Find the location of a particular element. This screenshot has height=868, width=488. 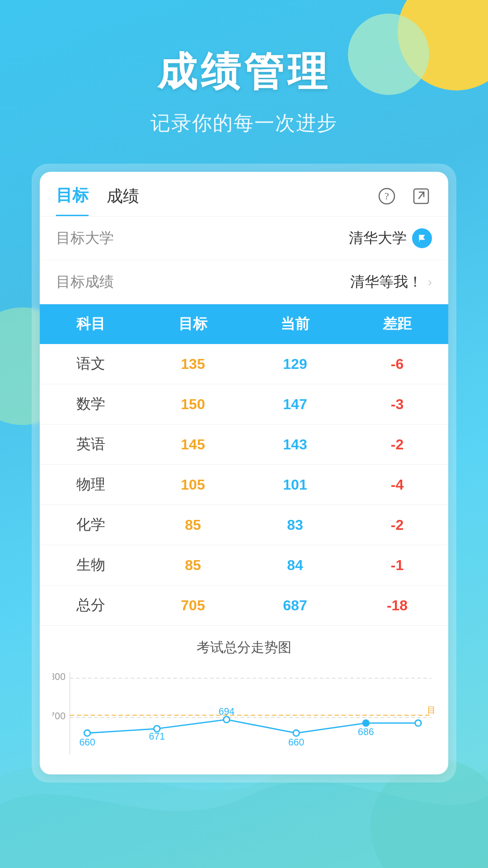

tab-icons: ? is located at coordinates (404, 200).